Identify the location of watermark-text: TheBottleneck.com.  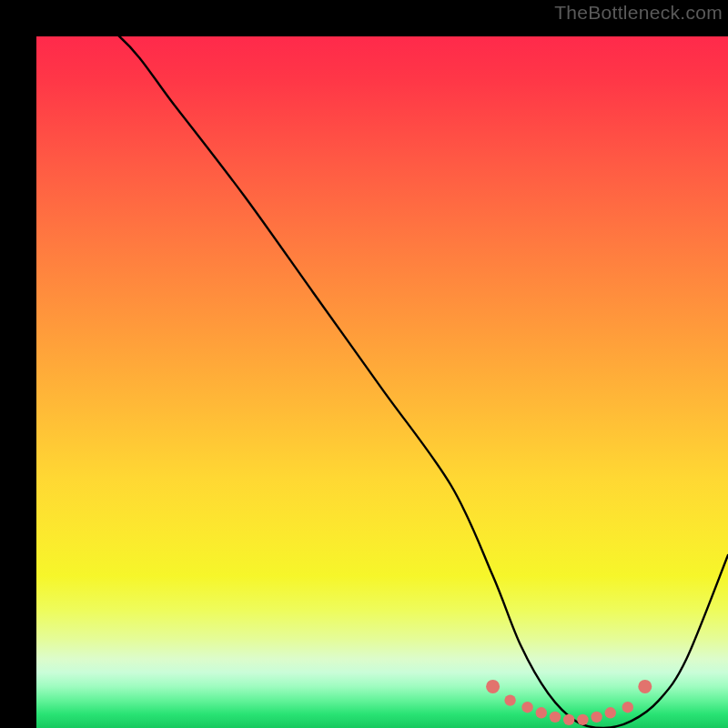
(639, 13).